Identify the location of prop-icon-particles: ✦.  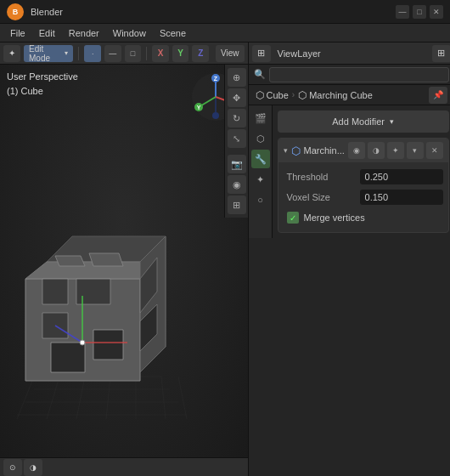
(261, 179).